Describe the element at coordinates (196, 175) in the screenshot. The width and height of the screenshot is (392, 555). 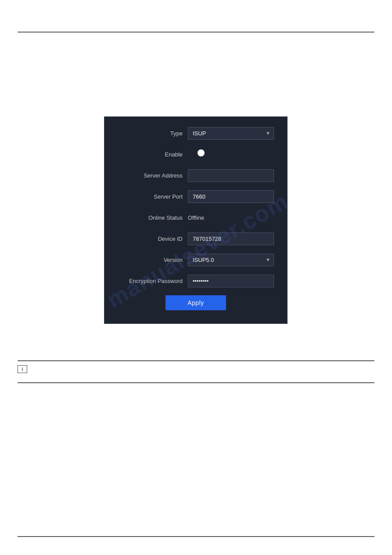
I see `server-address-row: Server Address` at that location.